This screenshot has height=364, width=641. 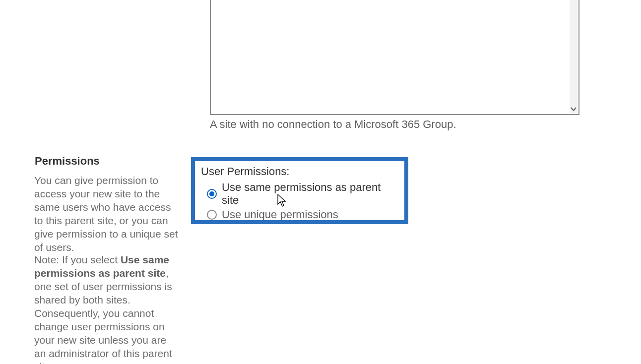 What do you see at coordinates (106, 308) in the screenshot?
I see `permissions-note: Note: If you select Use same permissions…` at bounding box center [106, 308].